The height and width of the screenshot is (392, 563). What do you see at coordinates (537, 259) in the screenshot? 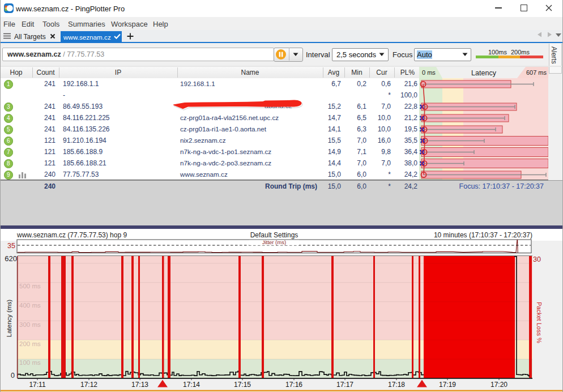
I see `svg-text: 30` at bounding box center [537, 259].